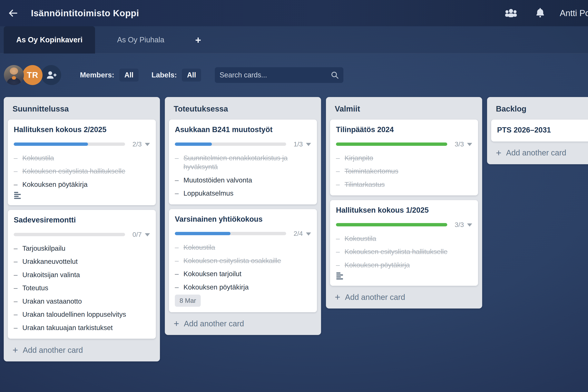 The image size is (588, 392). Describe the element at coordinates (275, 75) in the screenshot. I see `search-input` at that location.